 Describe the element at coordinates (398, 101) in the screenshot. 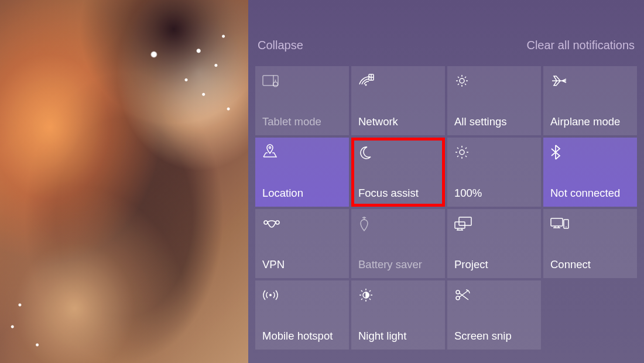

I see `tile-network: Network` at that location.